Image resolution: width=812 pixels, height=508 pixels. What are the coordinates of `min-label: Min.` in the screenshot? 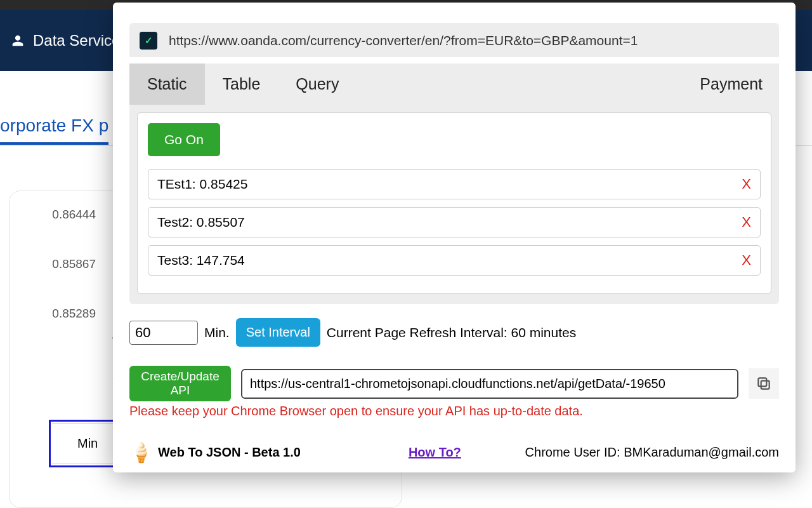 It's located at (217, 333).